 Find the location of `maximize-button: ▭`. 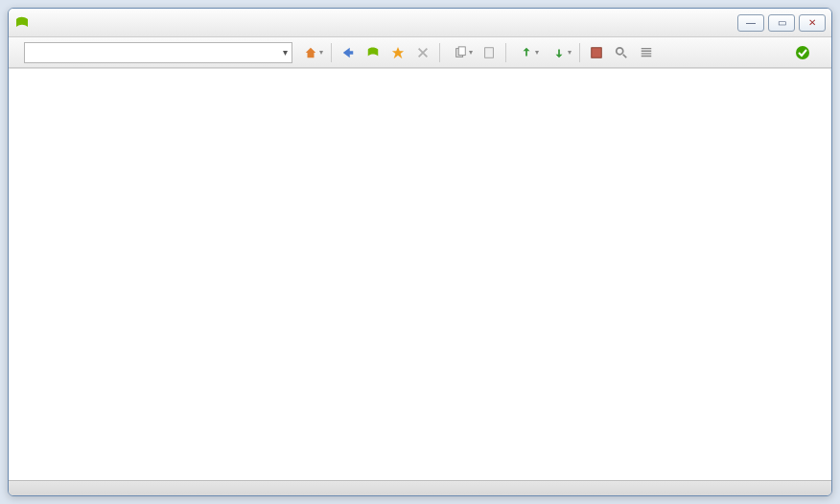

maximize-button: ▭ is located at coordinates (782, 23).